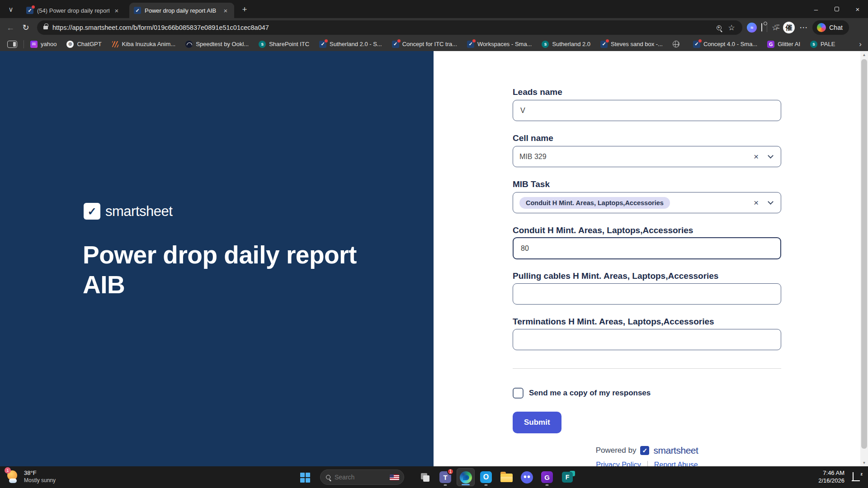  What do you see at coordinates (784, 44) in the screenshot?
I see `bookmark-item: GGlitter AI` at bounding box center [784, 44].